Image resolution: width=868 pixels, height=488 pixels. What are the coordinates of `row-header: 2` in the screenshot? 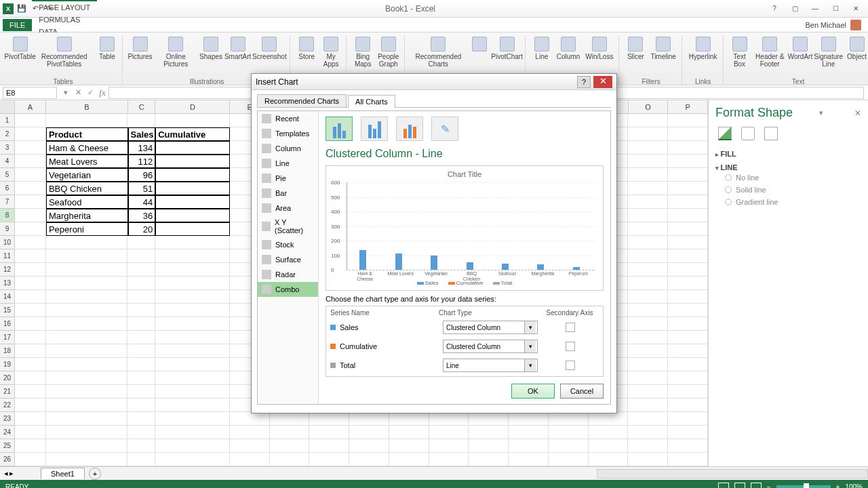 It's located at (7, 134).